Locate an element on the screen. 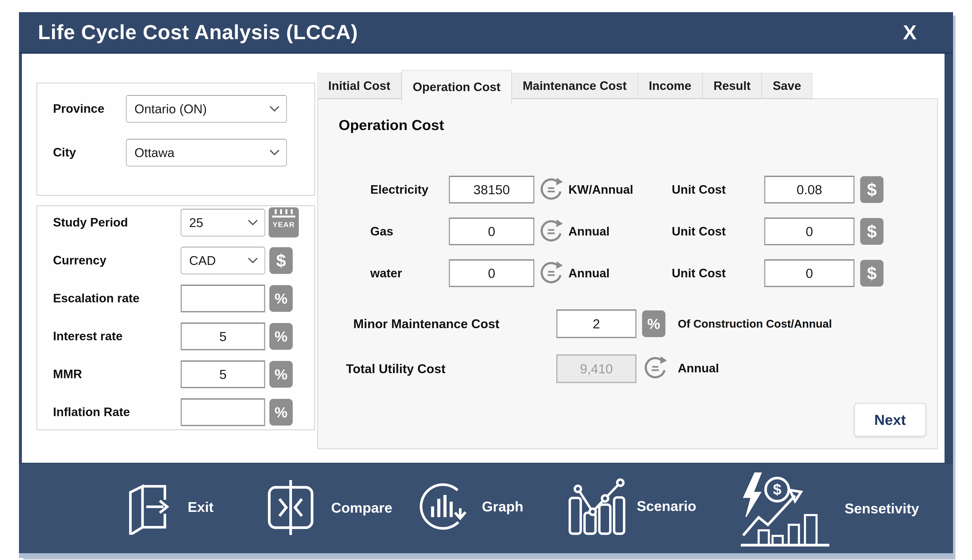 Image resolution: width=972 pixels, height=560 pixels. gas-unit-label: Annual is located at coordinates (589, 232).